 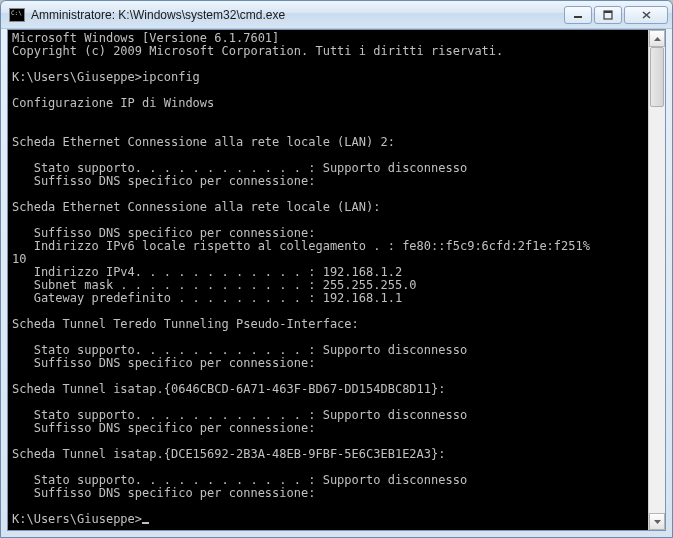 I want to click on close-icon, so click(x=646, y=15).